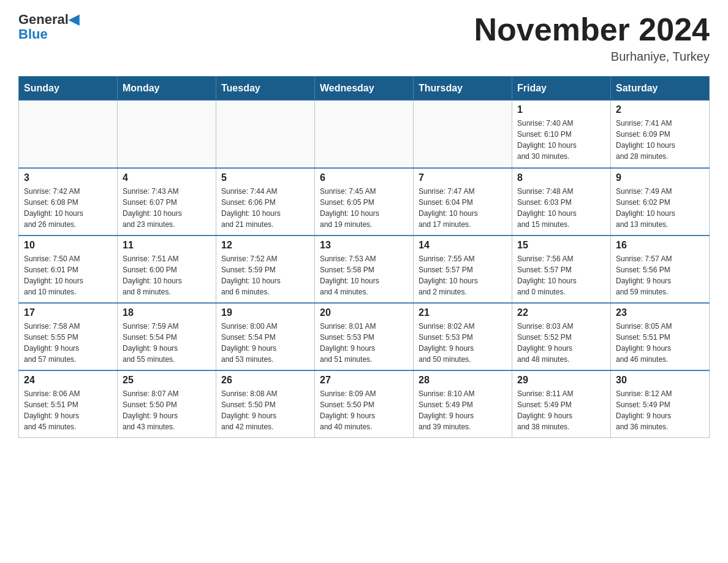 The image size is (728, 563). Describe the element at coordinates (167, 410) in the screenshot. I see `day-info: Sunrise: 8:07 AM Sunset: 5:50 PM Dayligh…` at that location.